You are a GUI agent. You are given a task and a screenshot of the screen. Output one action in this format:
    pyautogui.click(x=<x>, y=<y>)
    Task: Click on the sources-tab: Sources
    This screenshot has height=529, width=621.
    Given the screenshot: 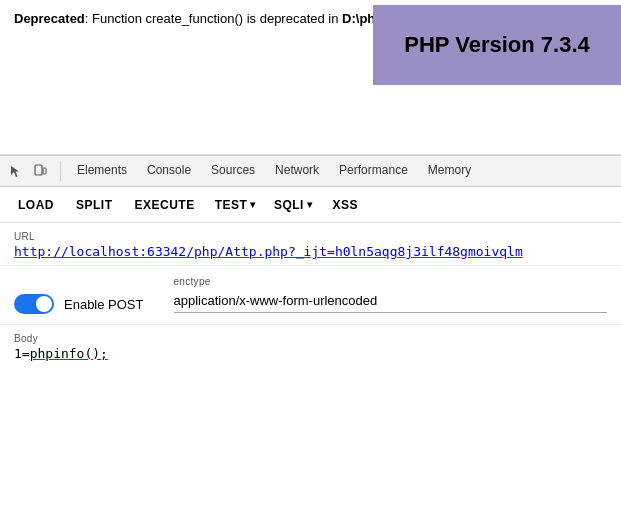 What is the action you would take?
    pyautogui.click(x=233, y=171)
    